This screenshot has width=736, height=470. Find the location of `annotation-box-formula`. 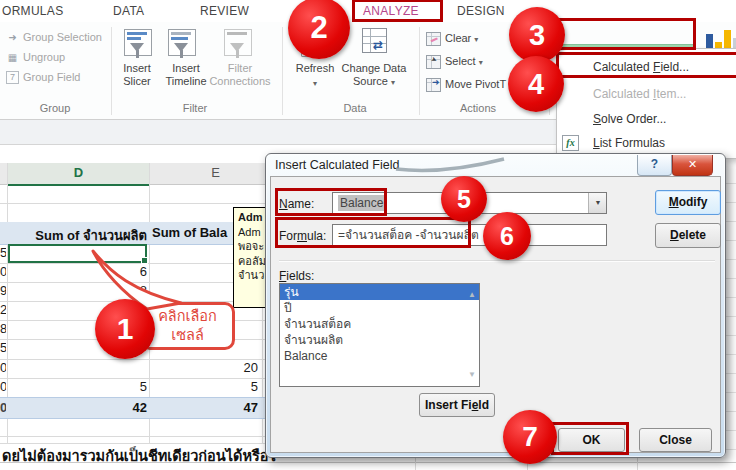

annotation-box-formula is located at coordinates (373, 232).